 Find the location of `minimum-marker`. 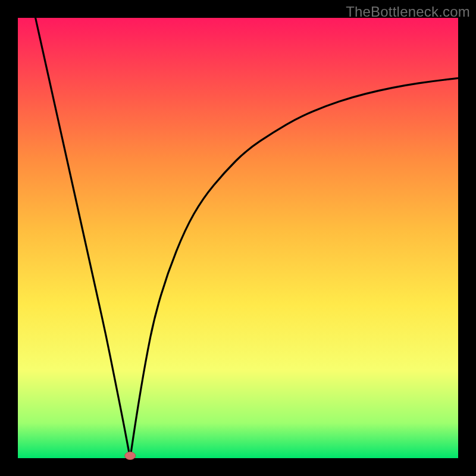

minimum-marker is located at coordinates (130, 456).